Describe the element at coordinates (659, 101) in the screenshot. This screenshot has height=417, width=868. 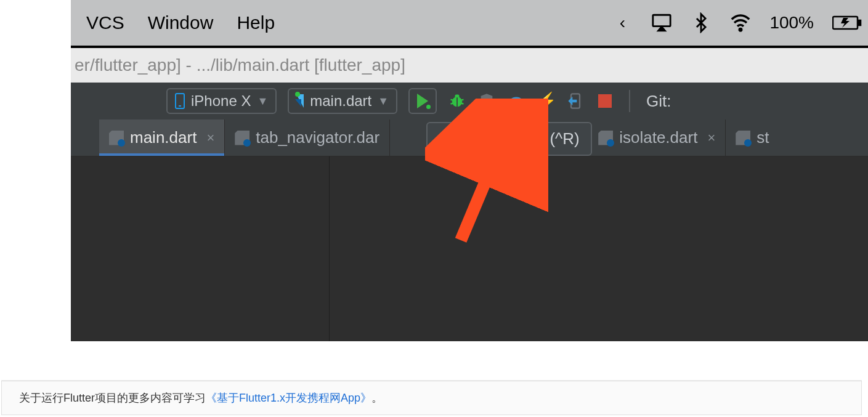
I see `git-label: Git:` at that location.